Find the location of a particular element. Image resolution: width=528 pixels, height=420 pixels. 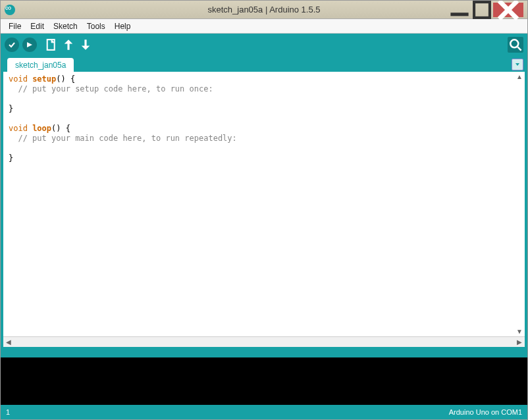

verify-button is located at coordinates (12, 45).